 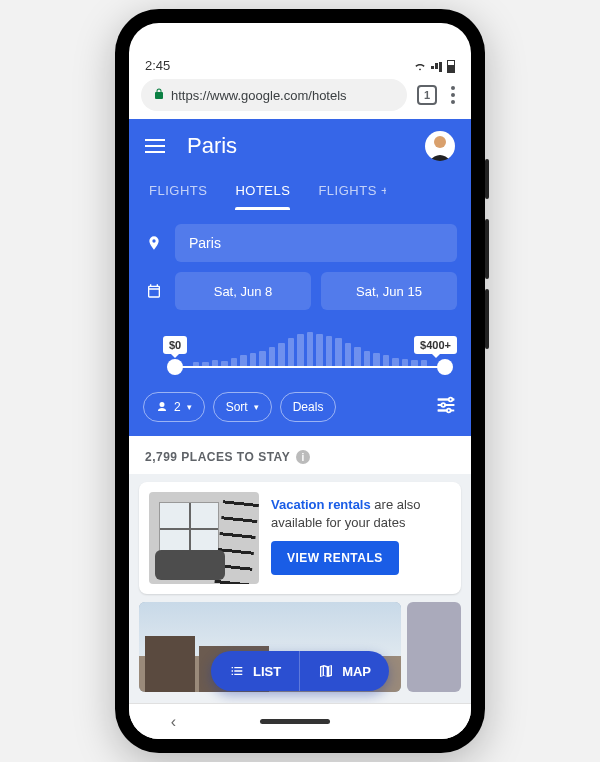 I want to click on check-in-field: Sat, Jun 8, so click(x=243, y=291).